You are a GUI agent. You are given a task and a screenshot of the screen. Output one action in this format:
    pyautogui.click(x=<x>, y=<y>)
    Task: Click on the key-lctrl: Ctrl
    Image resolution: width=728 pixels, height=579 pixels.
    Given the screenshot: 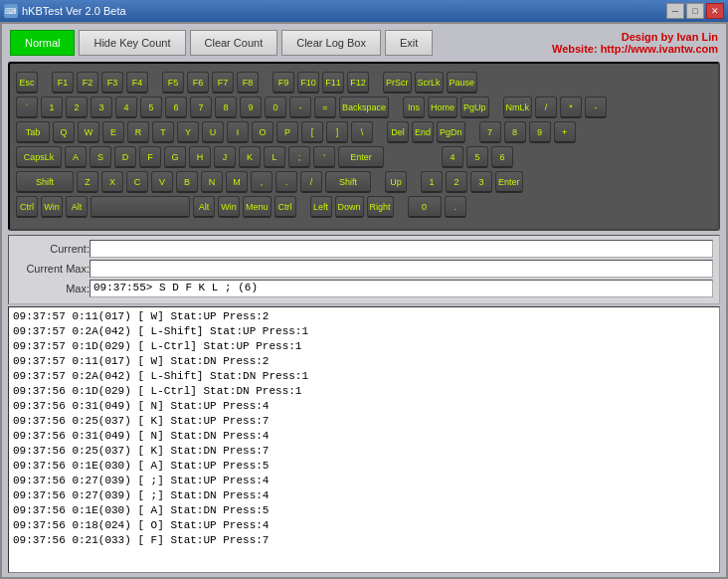 What is the action you would take?
    pyautogui.click(x=27, y=207)
    